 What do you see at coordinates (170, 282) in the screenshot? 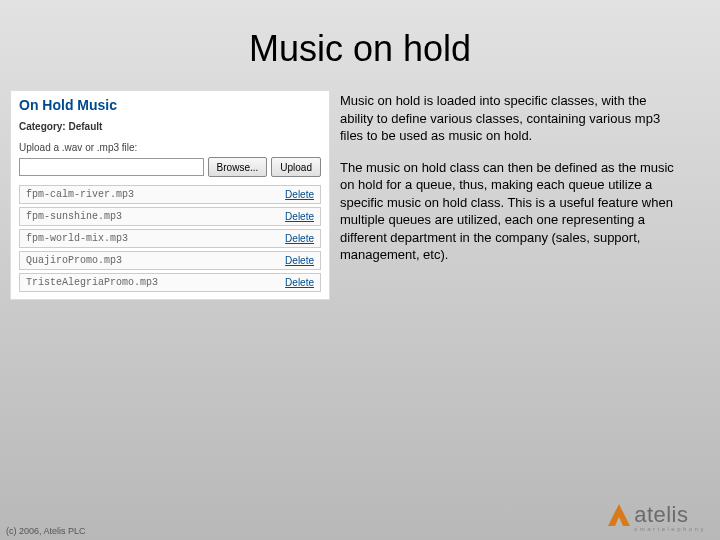
I see `file-row: TristeAlegriaPromo.mp3 Delete` at bounding box center [170, 282].